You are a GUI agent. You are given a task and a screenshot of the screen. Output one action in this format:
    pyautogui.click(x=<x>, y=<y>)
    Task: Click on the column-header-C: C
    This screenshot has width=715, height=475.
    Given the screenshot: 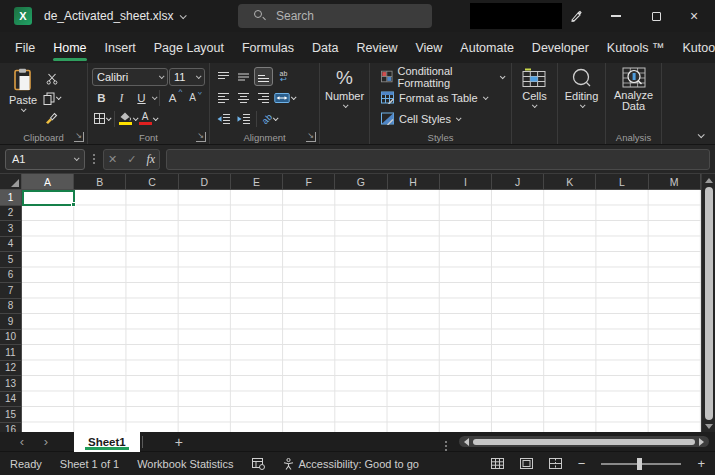 What is the action you would take?
    pyautogui.click(x=152, y=182)
    